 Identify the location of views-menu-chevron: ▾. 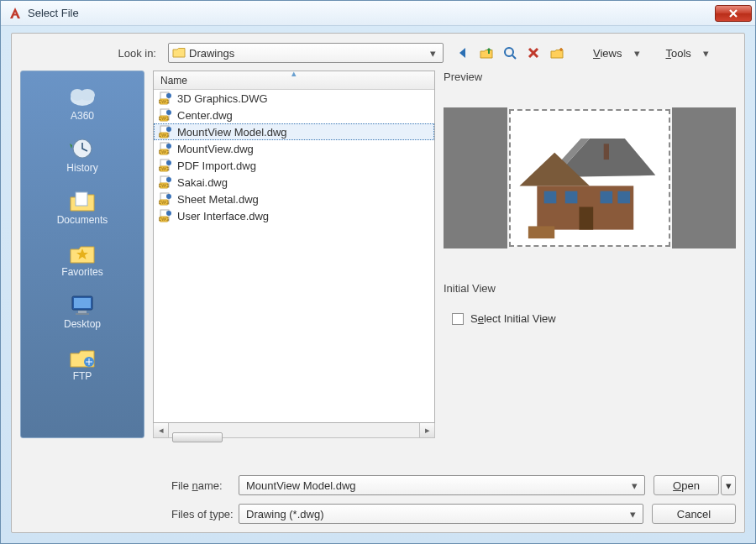
(637, 54).